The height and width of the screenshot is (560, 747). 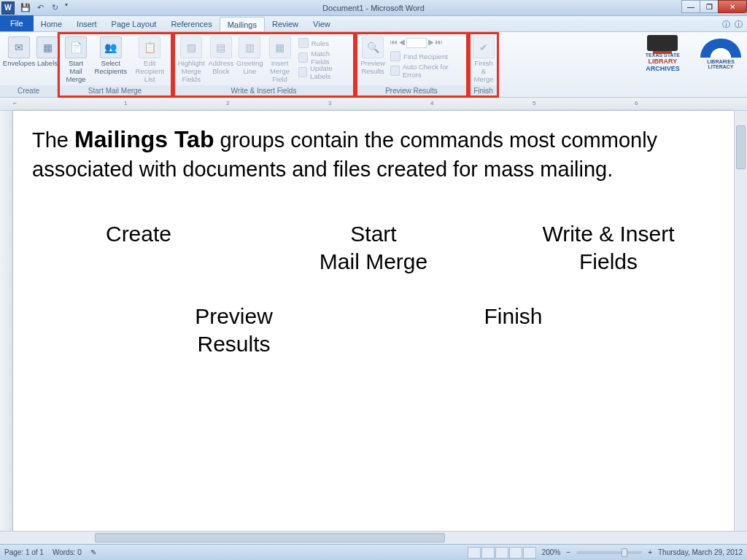 I want to click on highlight-icon: ▨, so click(x=191, y=47).